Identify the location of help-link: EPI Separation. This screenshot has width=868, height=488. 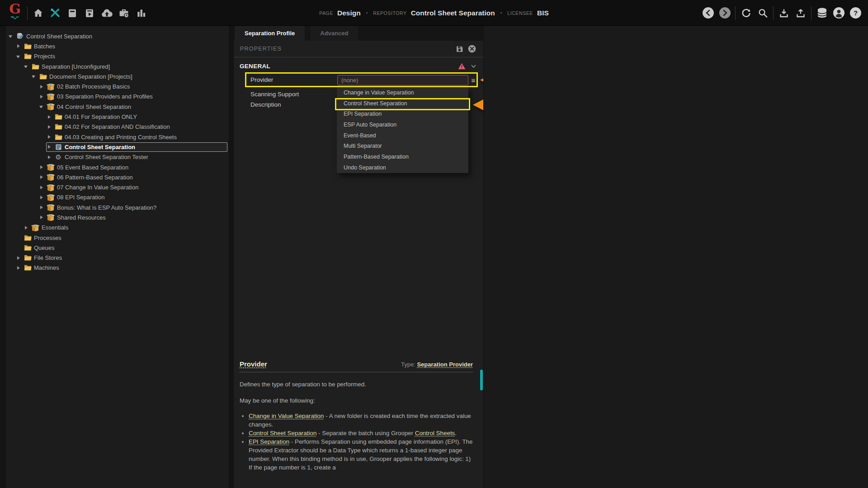
(269, 442).